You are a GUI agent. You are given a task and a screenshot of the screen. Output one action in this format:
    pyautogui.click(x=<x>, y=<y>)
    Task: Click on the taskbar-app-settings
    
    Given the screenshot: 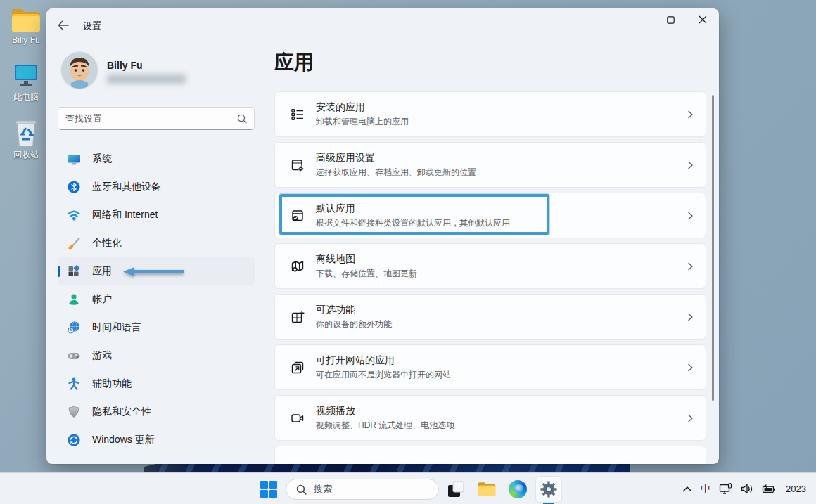 What is the action you would take?
    pyautogui.click(x=549, y=489)
    